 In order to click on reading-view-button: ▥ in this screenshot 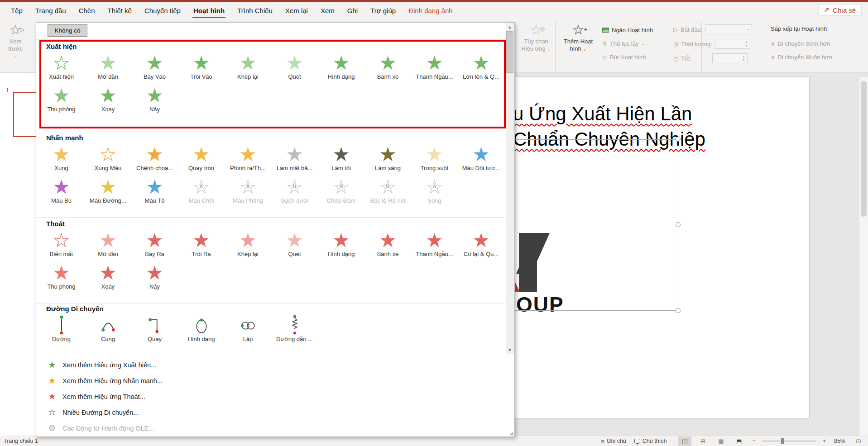, I will do `click(721, 441)`.